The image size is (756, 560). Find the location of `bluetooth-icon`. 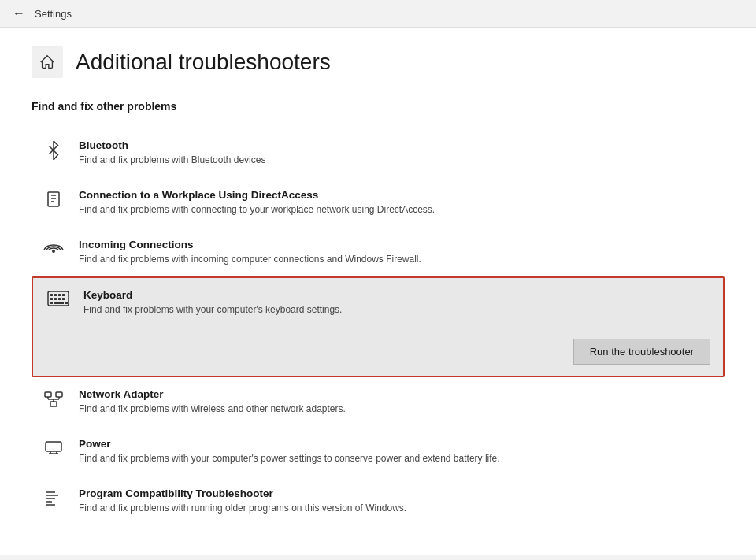

bluetooth-icon is located at coordinates (54, 150).